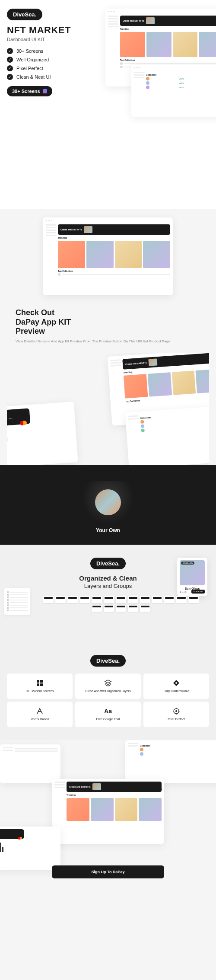 The width and height of the screenshot is (216, 980). What do you see at coordinates (108, 691) in the screenshot?
I see `features-section: DiveSea. 30+ Modern Screens Clean And We…` at bounding box center [108, 691].